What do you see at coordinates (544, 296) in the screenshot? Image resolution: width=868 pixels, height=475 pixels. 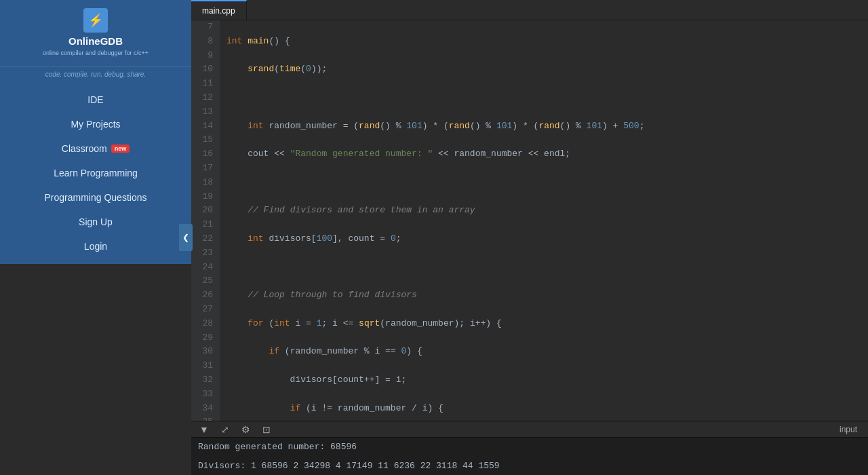 I see `code-line-16: // Loop through to find divisors` at bounding box center [544, 296].